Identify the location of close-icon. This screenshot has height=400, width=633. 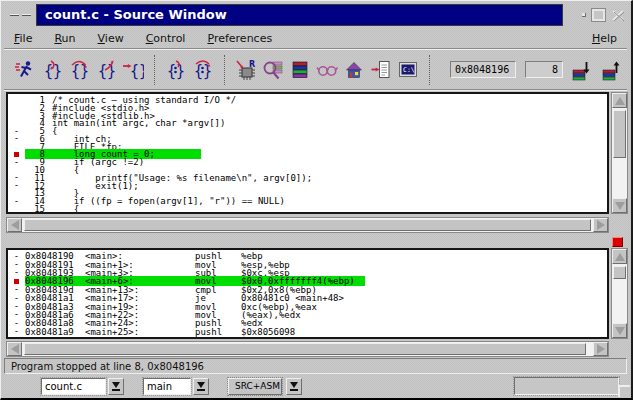
(618, 16).